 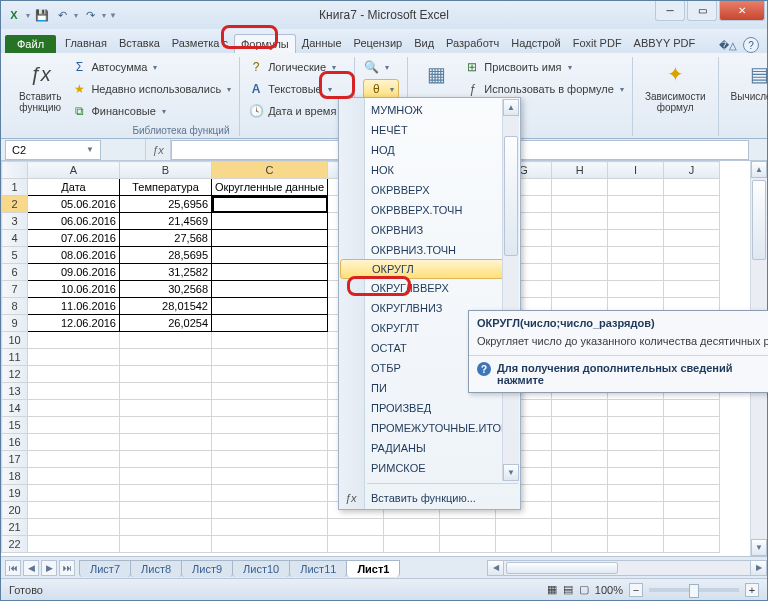 I want to click on cell-E22, so click(x=412, y=544).